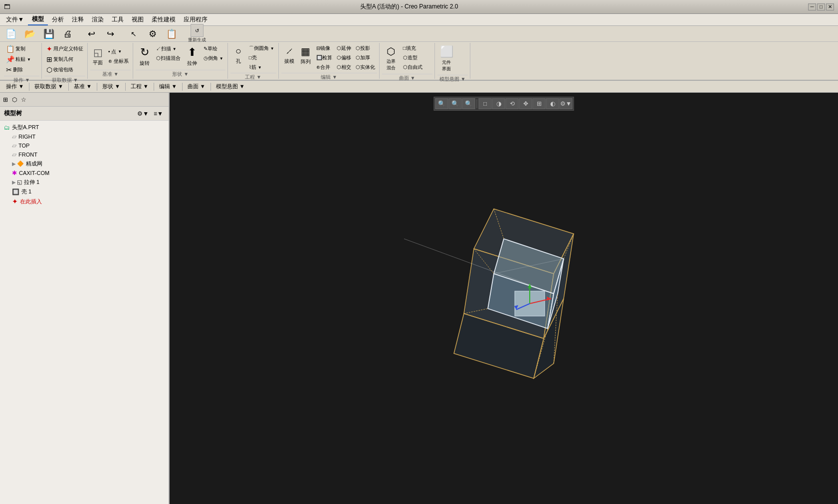  I want to click on merge-btn: ⊕合并, so click(324, 67).